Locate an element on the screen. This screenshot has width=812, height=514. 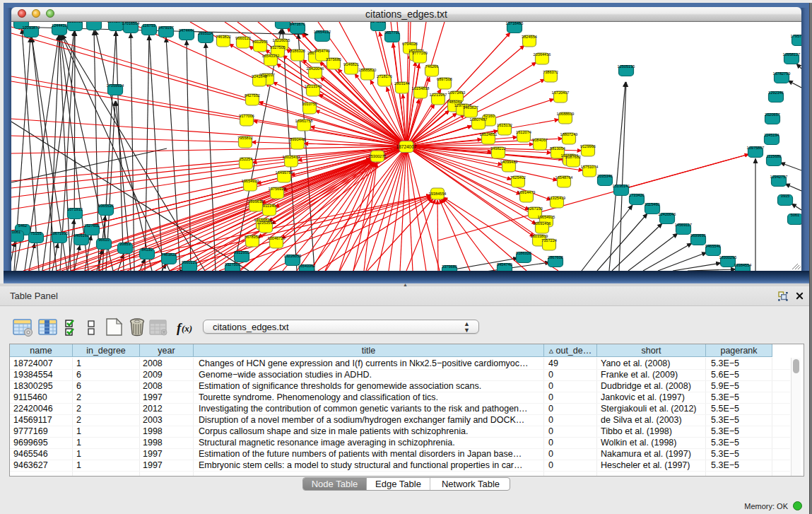
svg-text: 7625402 is located at coordinates (518, 177).